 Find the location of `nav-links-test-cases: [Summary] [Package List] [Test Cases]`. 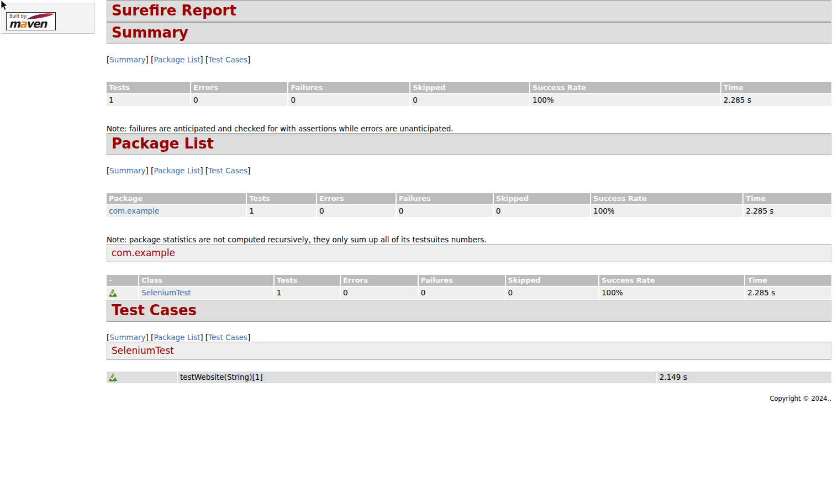

nav-links-test-cases: [Summary] [Package List] [Test Cases] is located at coordinates (469, 337).